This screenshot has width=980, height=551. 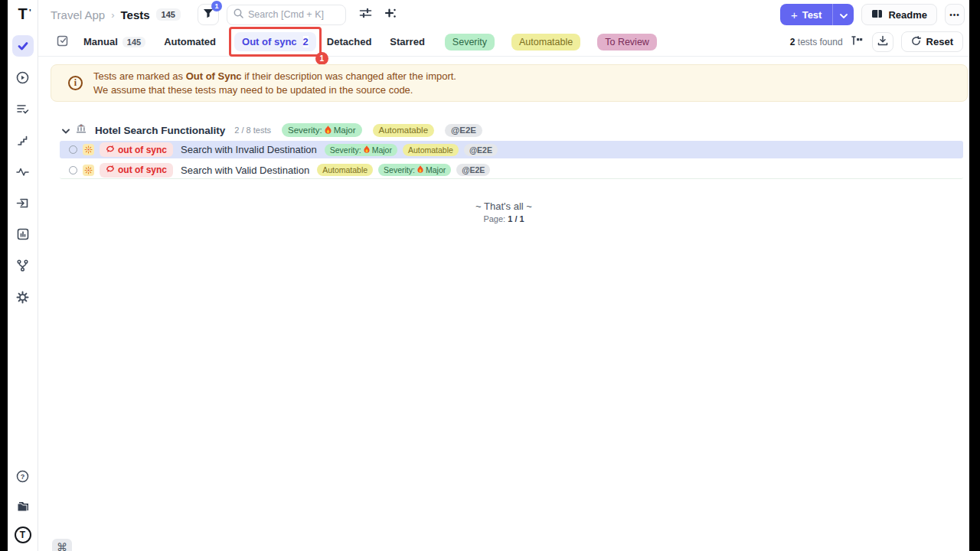 I want to click on test-title: Search with Invalid Destination, so click(x=249, y=150).